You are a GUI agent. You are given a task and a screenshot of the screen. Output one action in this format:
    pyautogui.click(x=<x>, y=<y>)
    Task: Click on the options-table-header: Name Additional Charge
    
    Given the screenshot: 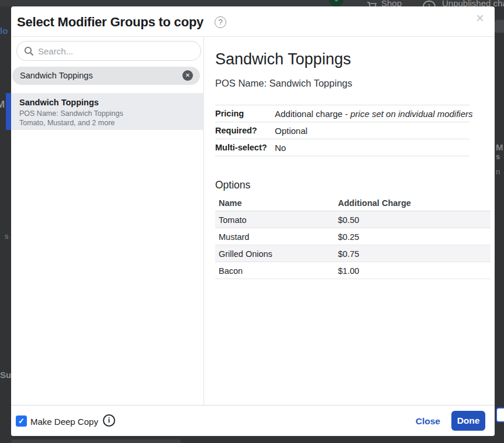 What is the action you would take?
    pyautogui.click(x=353, y=204)
    